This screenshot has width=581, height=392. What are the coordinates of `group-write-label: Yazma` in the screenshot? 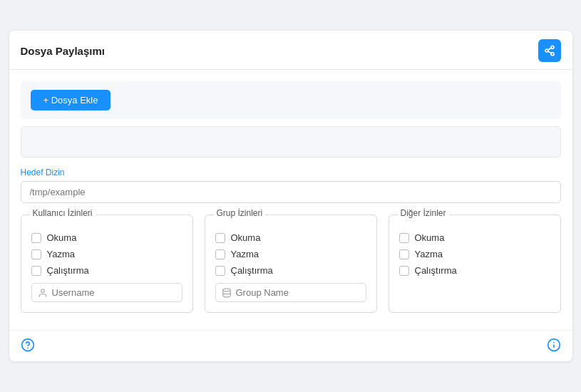 It's located at (245, 254).